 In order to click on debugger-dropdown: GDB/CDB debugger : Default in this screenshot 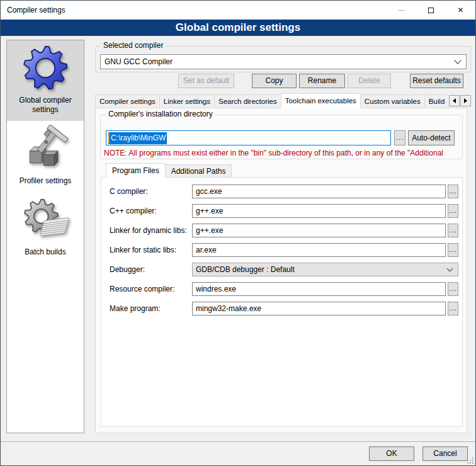, I will do `click(325, 270)`.